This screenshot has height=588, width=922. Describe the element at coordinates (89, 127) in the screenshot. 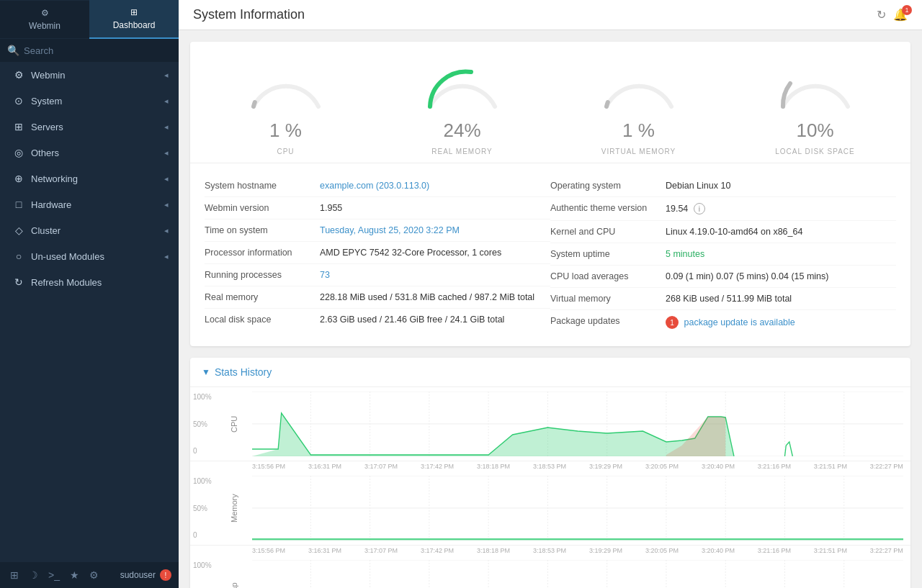

I see `sidebar-item-servers: ⊞ Servers ◂` at that location.